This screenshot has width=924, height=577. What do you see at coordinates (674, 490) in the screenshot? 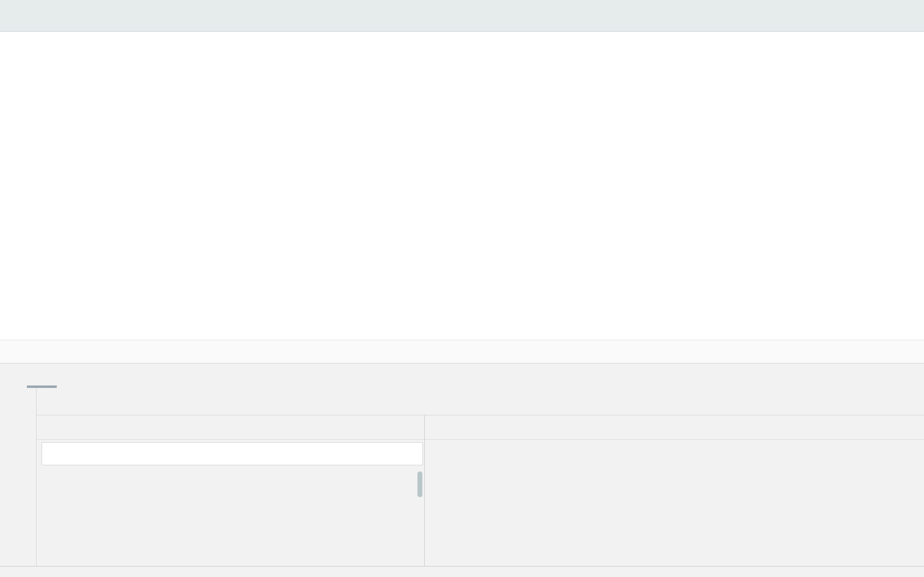
I see `variables-panel` at bounding box center [674, 490].